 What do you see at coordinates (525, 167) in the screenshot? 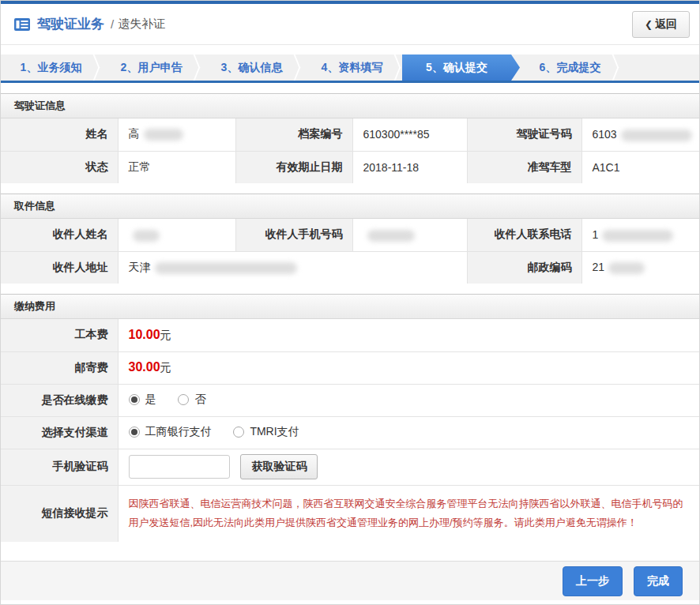
I see `field-label: 准驾车型` at bounding box center [525, 167].